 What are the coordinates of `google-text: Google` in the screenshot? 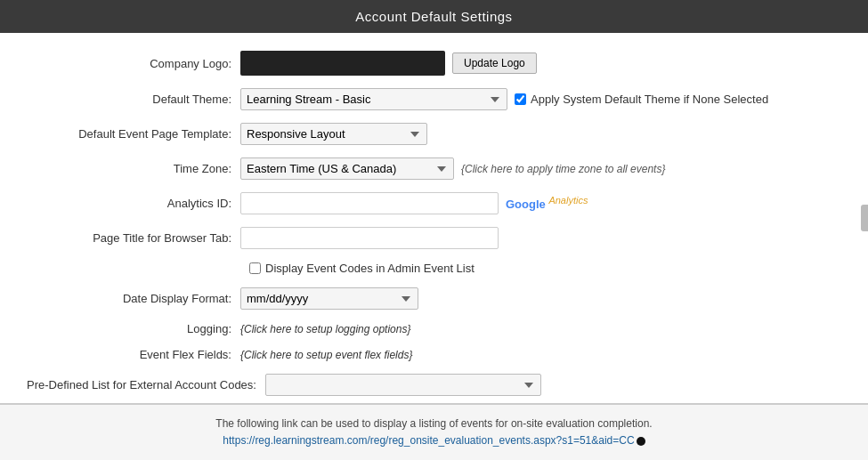 It's located at (525, 205).